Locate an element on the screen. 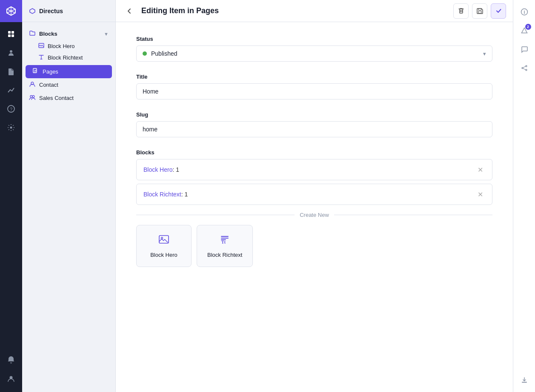 The image size is (535, 392). block-hero-type: Block Hero is located at coordinates (158, 170).